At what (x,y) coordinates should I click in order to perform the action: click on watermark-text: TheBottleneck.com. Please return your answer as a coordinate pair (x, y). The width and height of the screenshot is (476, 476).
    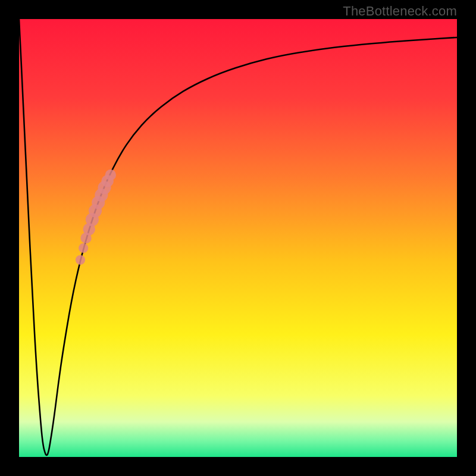
    Looking at the image, I should click on (400, 11).